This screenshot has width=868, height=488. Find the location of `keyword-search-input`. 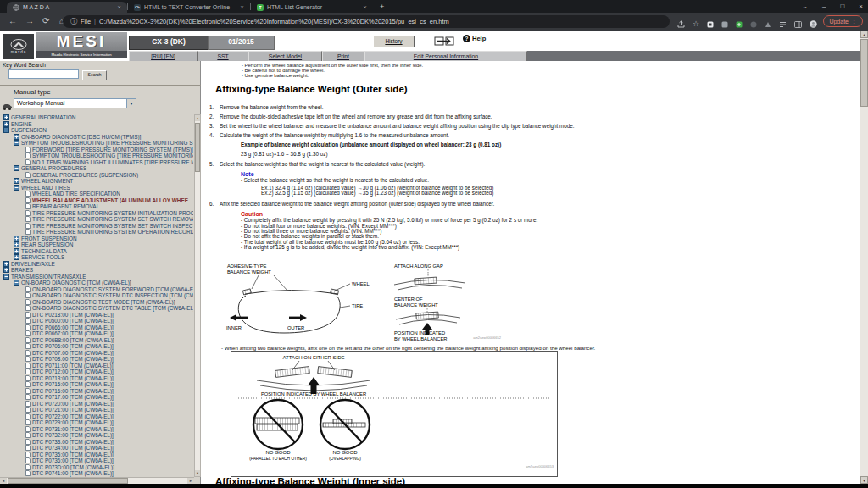

keyword-search-input is located at coordinates (44, 75).